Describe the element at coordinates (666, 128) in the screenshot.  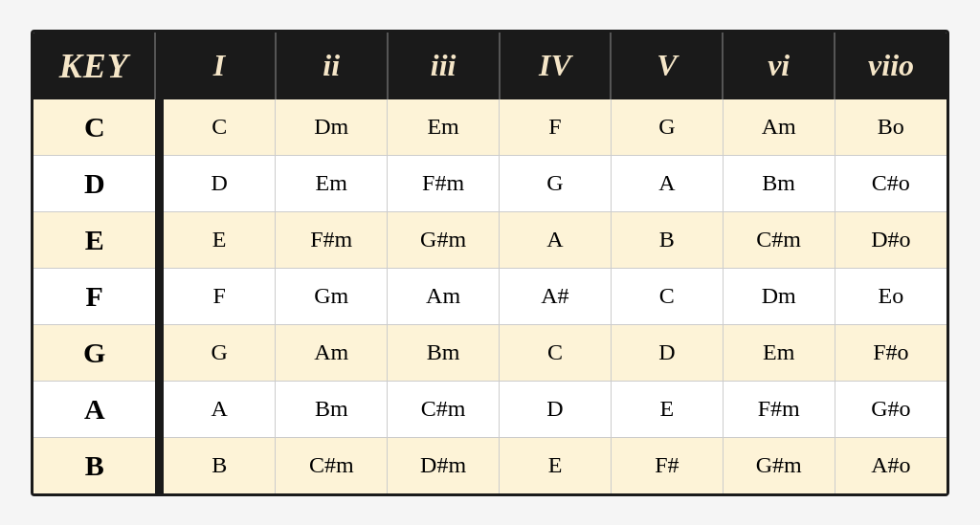
I see `chord-cell-V: G` at that location.